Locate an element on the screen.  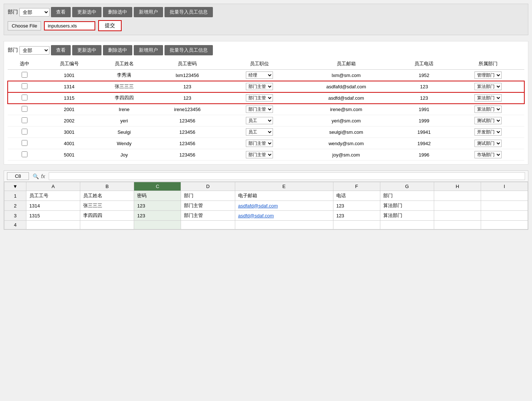
sheet-cell-g: 部门 is located at coordinates (407, 196).